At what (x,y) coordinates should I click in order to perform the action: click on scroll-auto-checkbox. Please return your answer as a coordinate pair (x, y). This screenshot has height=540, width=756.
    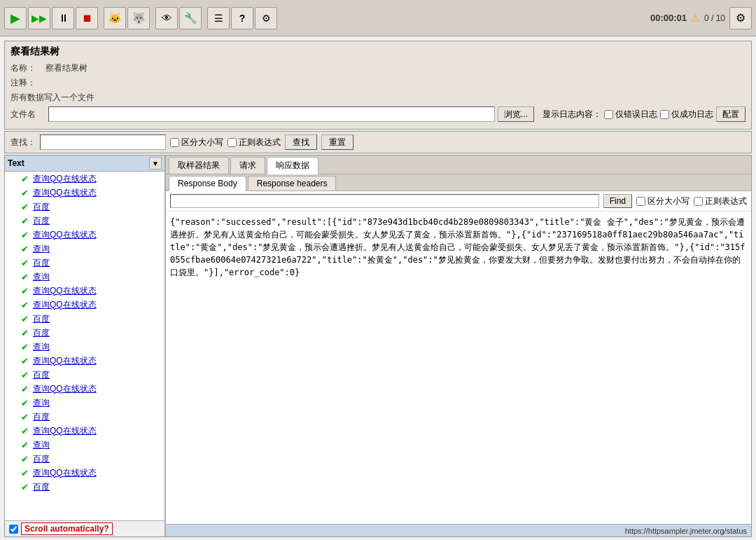
    Looking at the image, I should click on (14, 529).